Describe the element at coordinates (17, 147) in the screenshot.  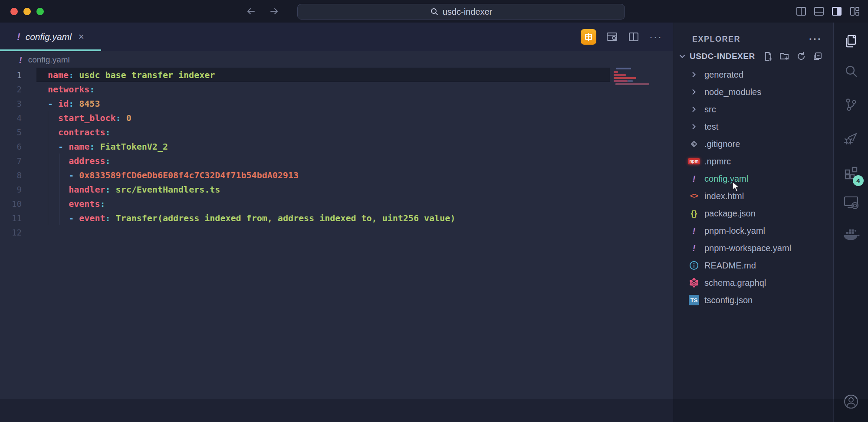
I see `line-number: 6` at that location.